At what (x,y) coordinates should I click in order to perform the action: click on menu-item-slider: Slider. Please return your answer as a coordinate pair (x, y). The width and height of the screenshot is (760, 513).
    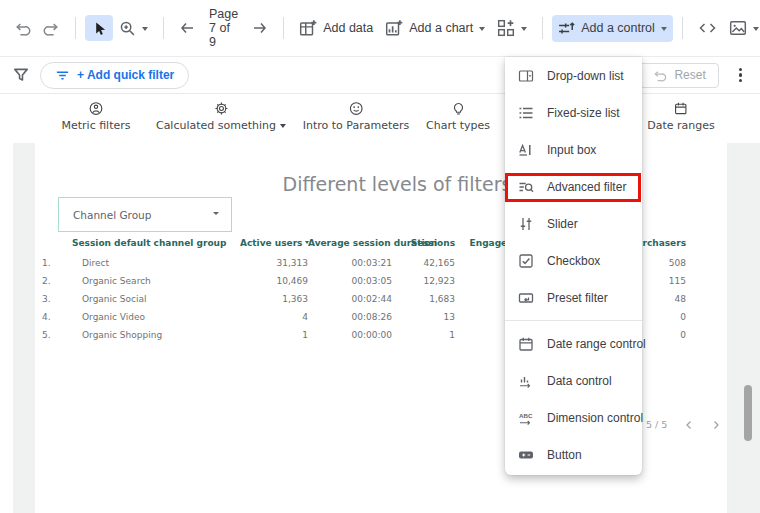
    Looking at the image, I should click on (574, 224).